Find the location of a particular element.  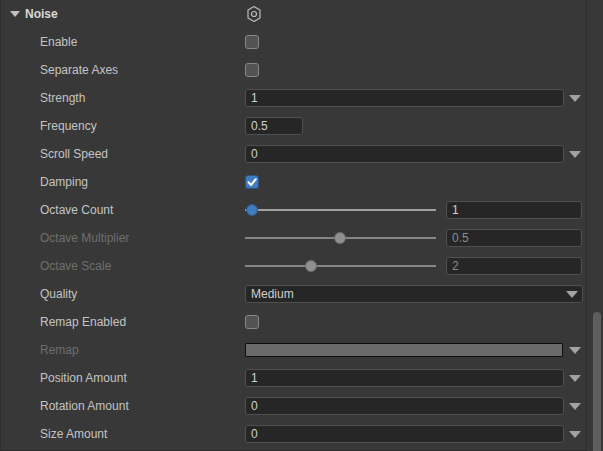

row-label: Damping is located at coordinates (64, 182).